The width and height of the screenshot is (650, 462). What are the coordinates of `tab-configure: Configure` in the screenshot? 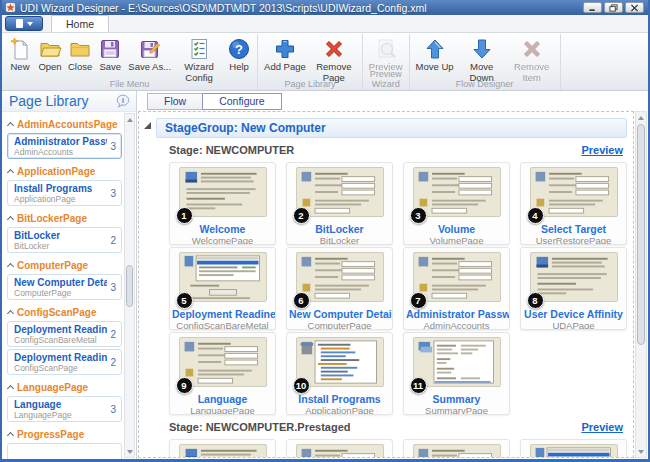 It's located at (242, 102).